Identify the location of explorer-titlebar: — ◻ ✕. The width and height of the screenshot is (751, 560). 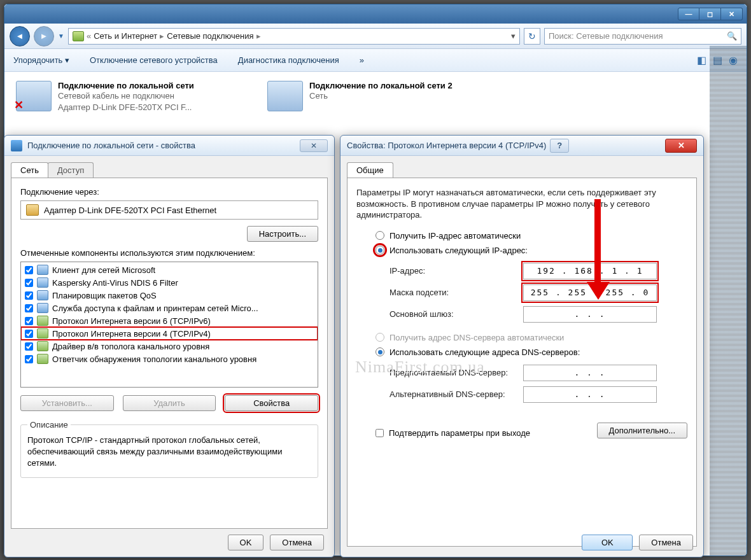
(376, 14).